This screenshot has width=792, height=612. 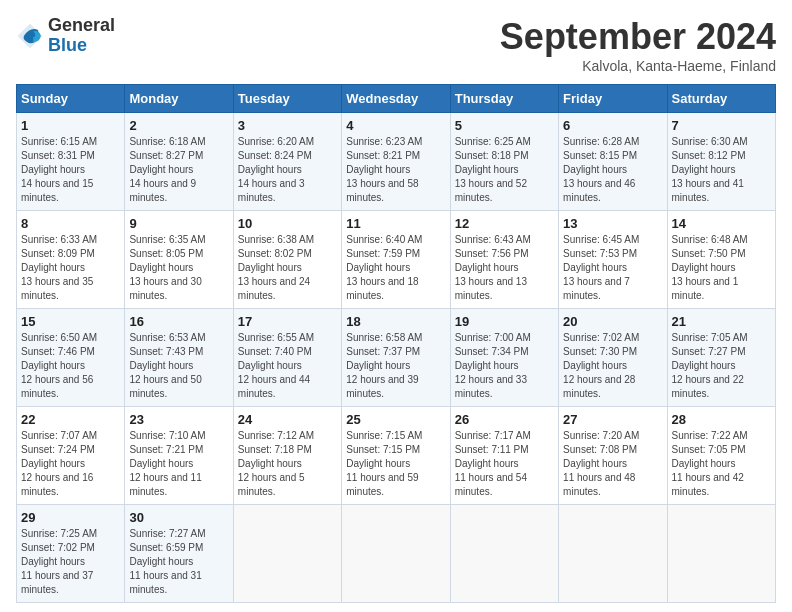 What do you see at coordinates (504, 464) in the screenshot?
I see `day-info: Sunrise: 7:17 AM Sunset: 7:11 PM Dayligh…` at bounding box center [504, 464].